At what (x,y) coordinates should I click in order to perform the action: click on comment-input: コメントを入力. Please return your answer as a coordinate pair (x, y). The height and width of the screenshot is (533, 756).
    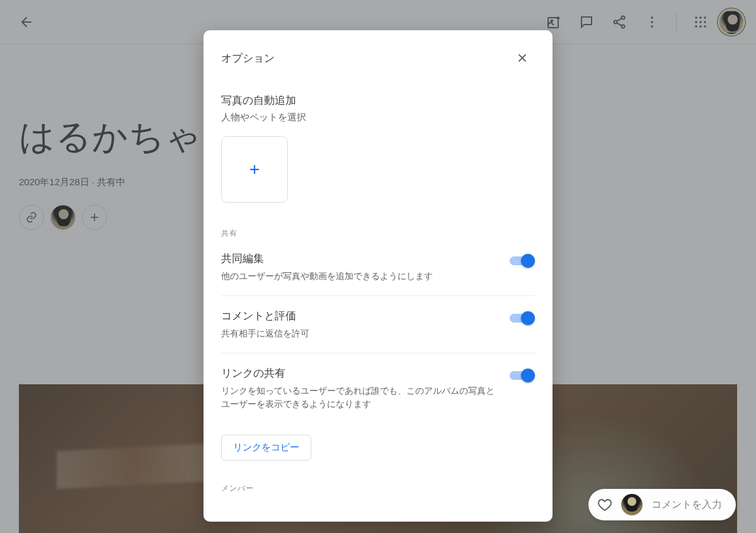
    Looking at the image, I should click on (687, 505).